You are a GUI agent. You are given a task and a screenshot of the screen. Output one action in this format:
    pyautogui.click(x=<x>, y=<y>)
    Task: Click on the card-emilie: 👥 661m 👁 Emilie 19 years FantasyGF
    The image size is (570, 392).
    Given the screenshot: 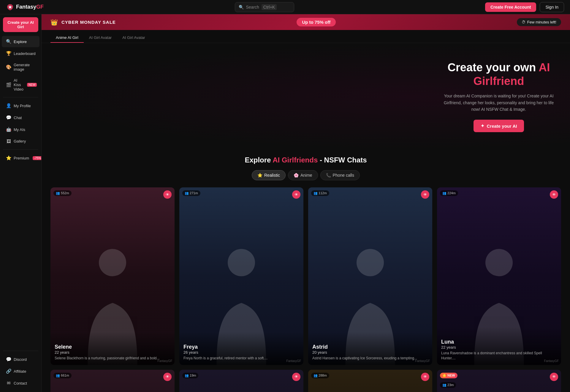 What is the action you would take?
    pyautogui.click(x=113, y=381)
    